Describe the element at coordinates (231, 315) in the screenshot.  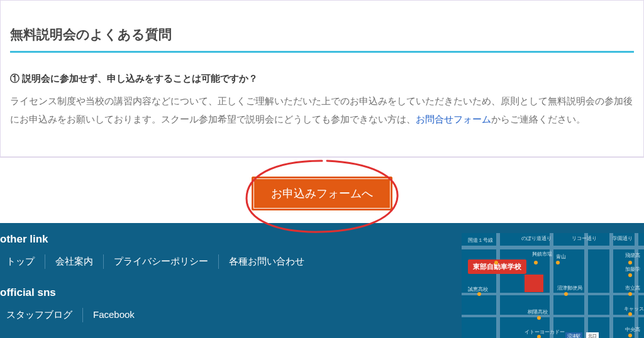
I see `sns-links: スタッフブログ Facebook` at that location.